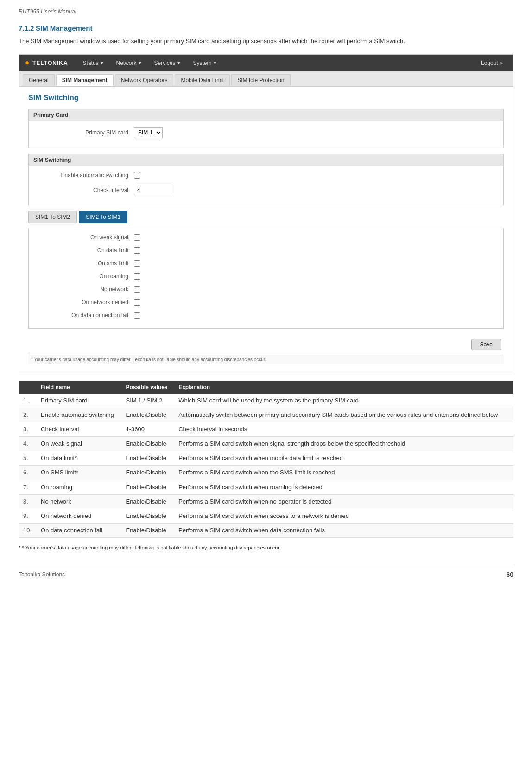 The width and height of the screenshot is (532, 773). What do you see at coordinates (27, 415) in the screenshot?
I see `row-num: 2.` at bounding box center [27, 415].